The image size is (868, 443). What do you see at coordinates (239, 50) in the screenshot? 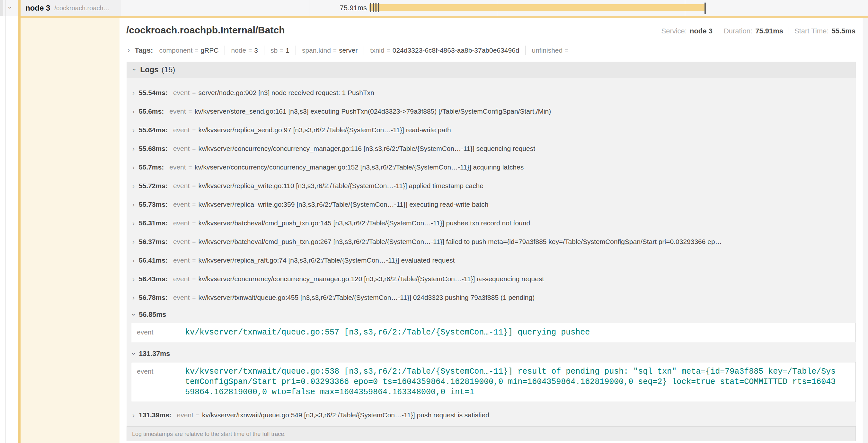
I see `tag-key: node` at bounding box center [239, 50].